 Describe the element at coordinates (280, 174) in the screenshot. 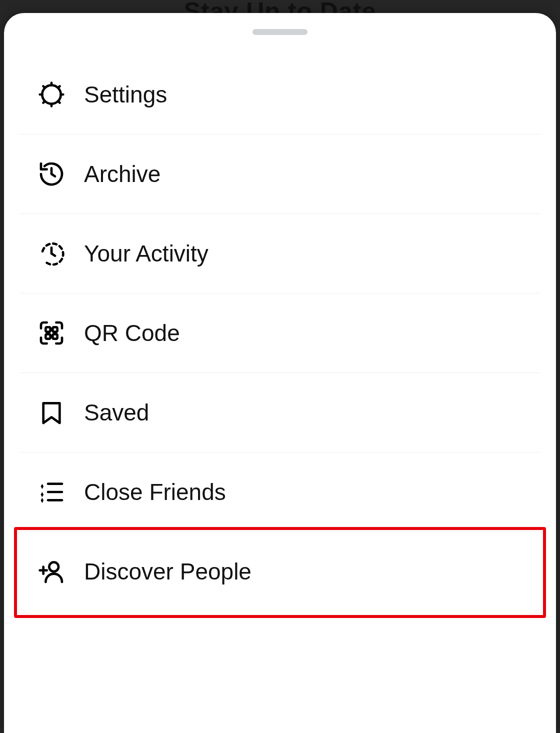

I see `menu-item-archive: Archive` at that location.